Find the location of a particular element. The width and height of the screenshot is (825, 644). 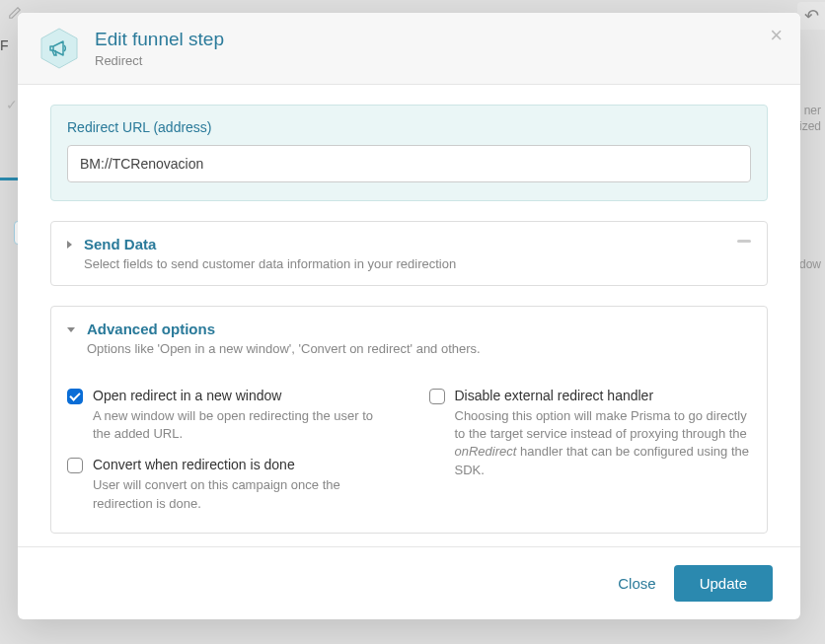

send-data-panel: Send Data Select fields to send customer… is located at coordinates (409, 253).